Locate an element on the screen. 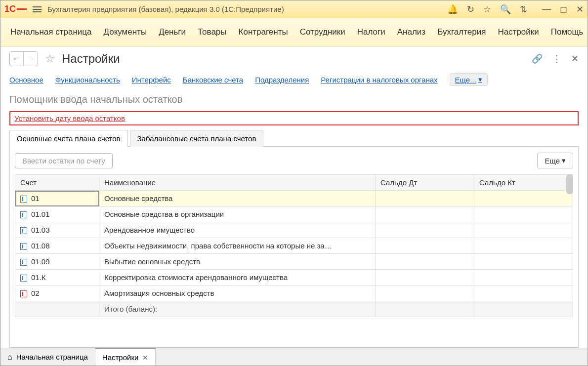 The width and height of the screenshot is (588, 366). table-total-row: Итого (баланс): is located at coordinates (294, 309).